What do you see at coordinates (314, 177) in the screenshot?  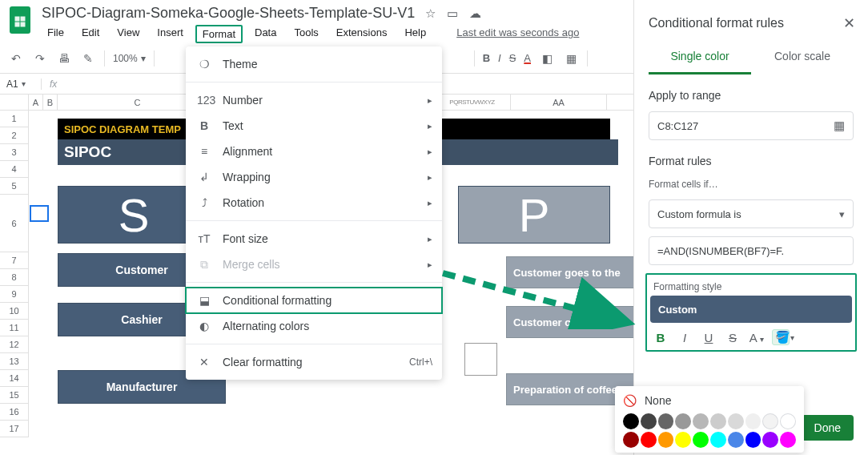 I see `menu-wrapping: ↲Wrapping▸` at bounding box center [314, 177].